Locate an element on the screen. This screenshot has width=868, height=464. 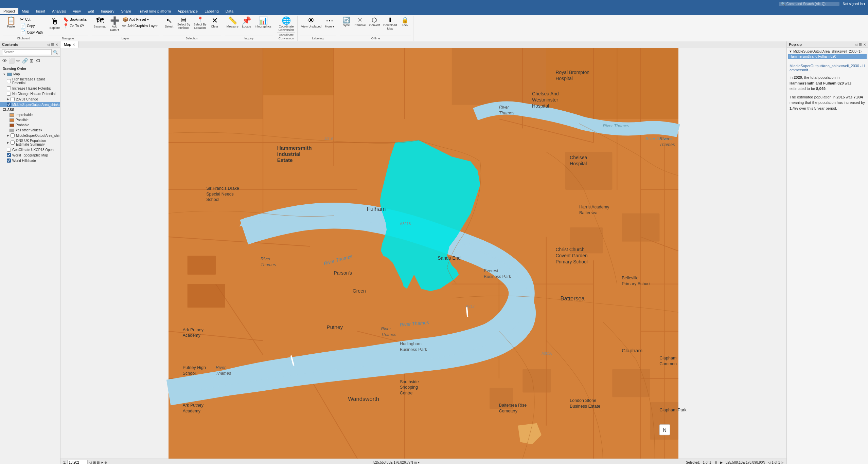
add-data-button: ➕ AddData ▾ is located at coordinates (114, 24).